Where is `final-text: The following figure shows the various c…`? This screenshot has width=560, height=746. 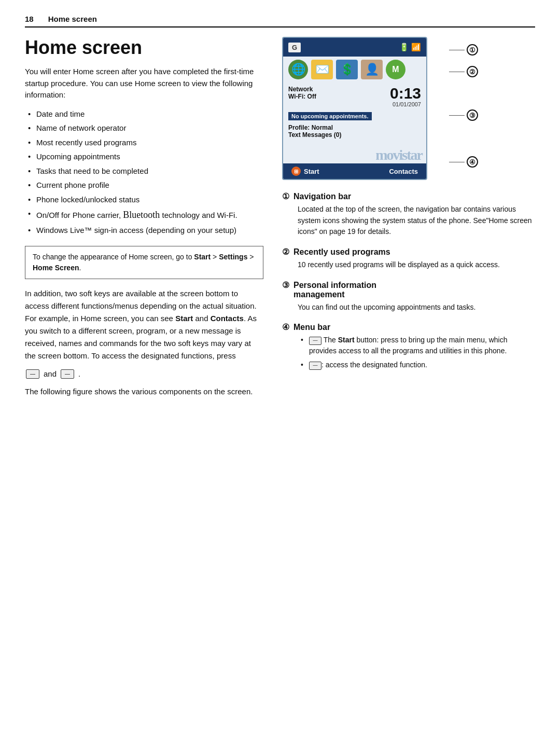 final-text: The following figure shows the various c… is located at coordinates (144, 392).